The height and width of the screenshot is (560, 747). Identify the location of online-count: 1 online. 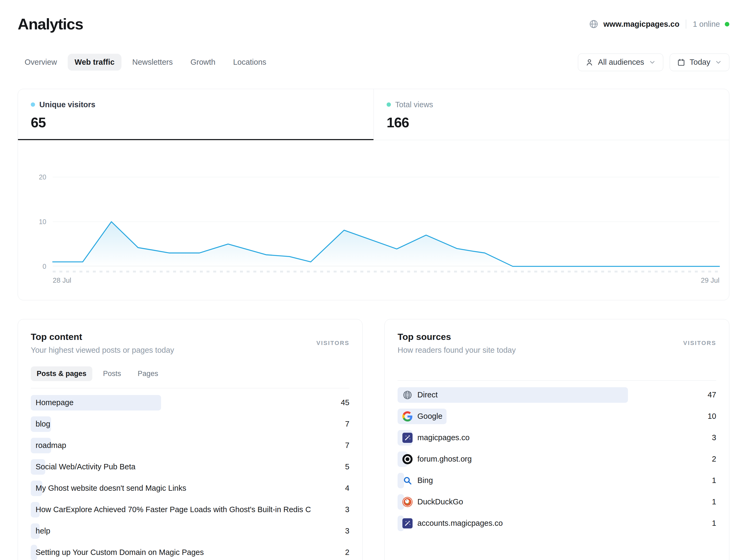
(706, 24).